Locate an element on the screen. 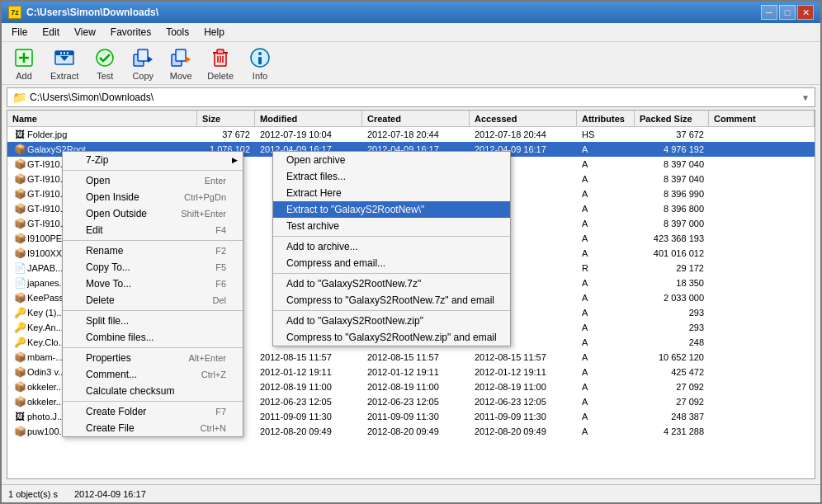  context-menu-item: Open OutsideShift+Enter is located at coordinates (153, 214).